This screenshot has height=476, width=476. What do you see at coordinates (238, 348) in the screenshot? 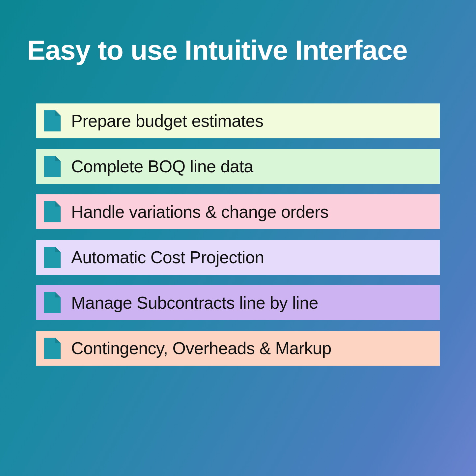
I see `feature-item: Contingency, Overheads & Markup` at bounding box center [238, 348].